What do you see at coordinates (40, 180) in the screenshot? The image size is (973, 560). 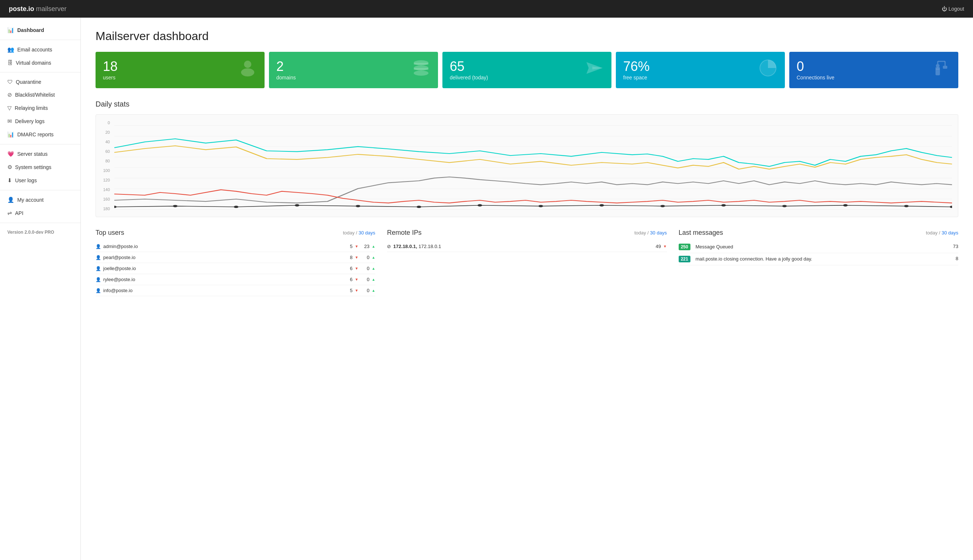 I see `sidebar-item-user-logs: ⬇ User logs` at bounding box center [40, 180].